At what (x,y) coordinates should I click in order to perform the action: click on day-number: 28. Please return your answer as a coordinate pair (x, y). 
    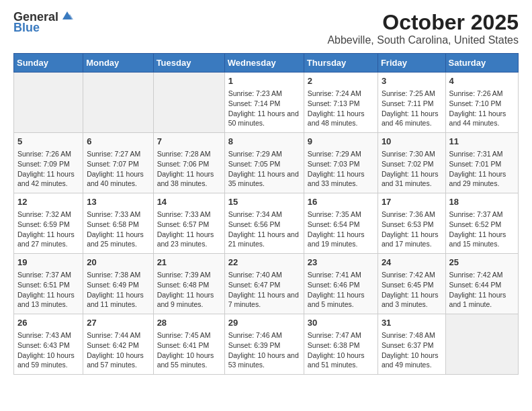
    Looking at the image, I should click on (189, 323).